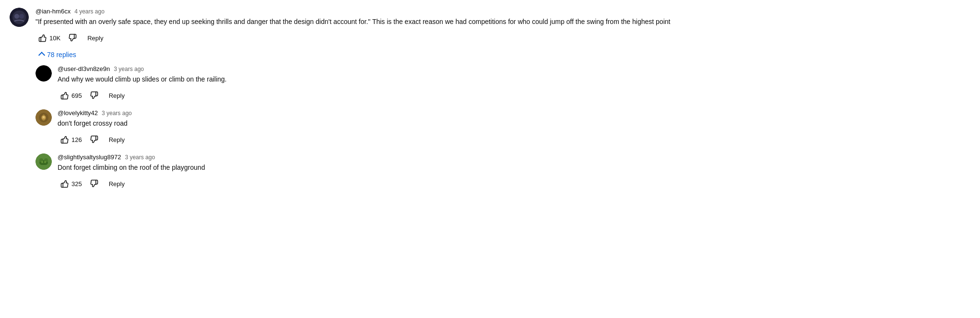  I want to click on top-comment-username: @ian-hm6cx, so click(53, 12).